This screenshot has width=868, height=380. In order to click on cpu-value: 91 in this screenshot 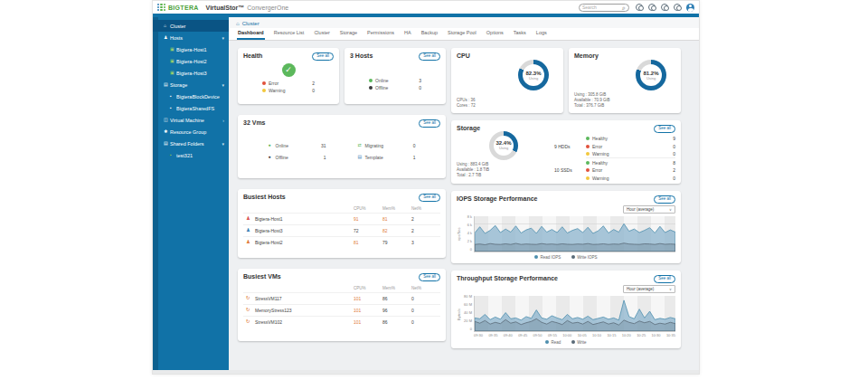, I will do `click(368, 219)`.